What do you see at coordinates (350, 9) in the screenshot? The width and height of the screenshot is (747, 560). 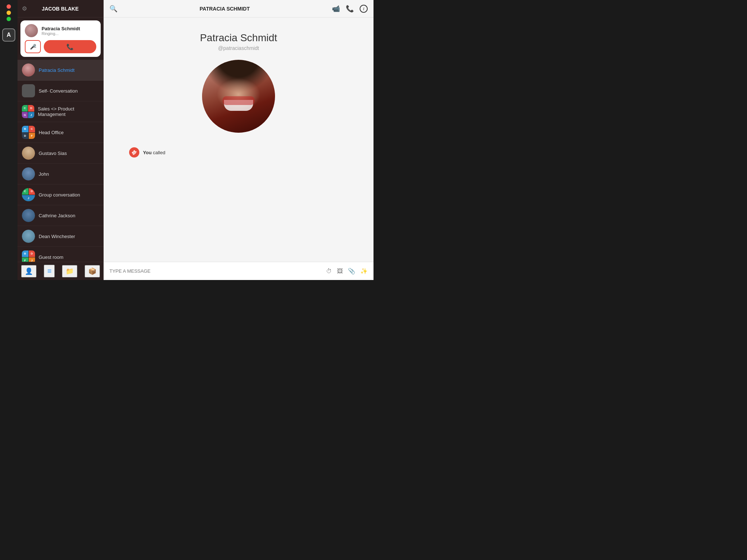 I see `header-icons: 📹 📞 i` at bounding box center [350, 9].